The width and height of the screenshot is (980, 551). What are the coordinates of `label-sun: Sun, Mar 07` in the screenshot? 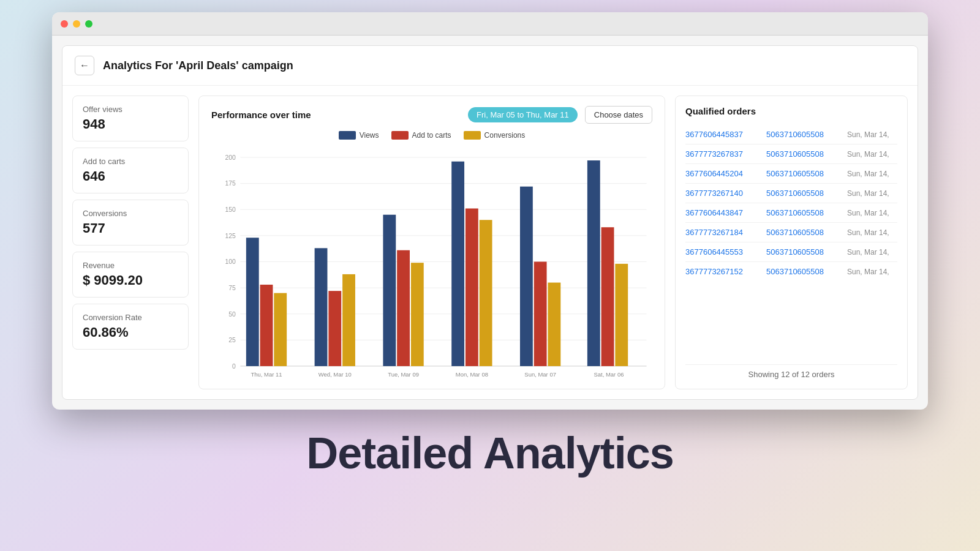 It's located at (540, 375).